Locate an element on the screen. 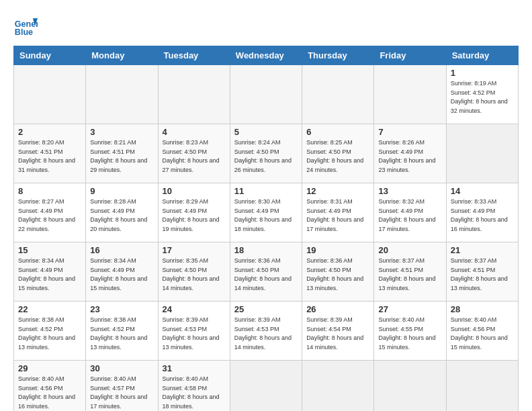 This screenshot has height=411, width=532. calendar-cell: 3 Sunrise: 8:21 AM Sunset: 4:51 PM Dayli… is located at coordinates (122, 154).